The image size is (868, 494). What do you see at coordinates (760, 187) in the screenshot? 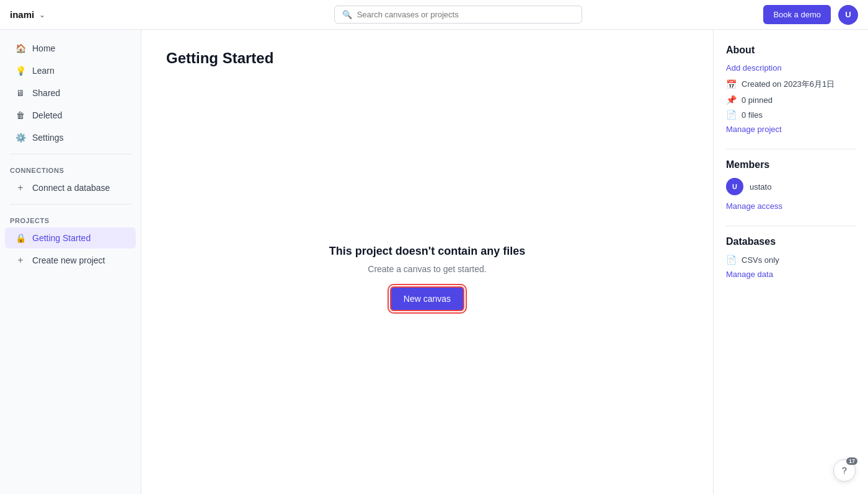
I see `member-name: ustato` at bounding box center [760, 187].